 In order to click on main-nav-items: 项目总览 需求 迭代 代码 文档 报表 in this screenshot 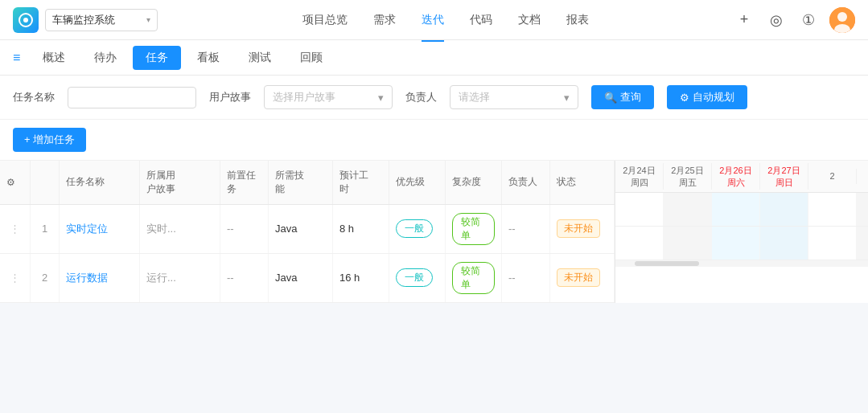, I will do `click(446, 20)`.